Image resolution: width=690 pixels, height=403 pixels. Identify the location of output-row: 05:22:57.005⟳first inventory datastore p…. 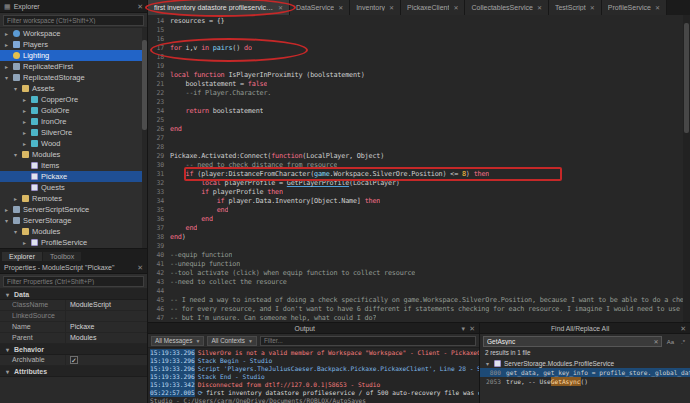
(314, 393).